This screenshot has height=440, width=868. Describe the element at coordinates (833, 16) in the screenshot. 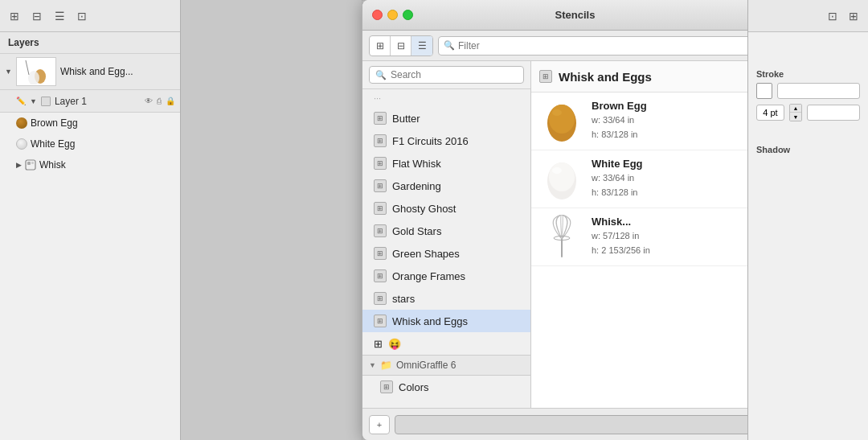

I see `inspector-icon: ⊡` at that location.